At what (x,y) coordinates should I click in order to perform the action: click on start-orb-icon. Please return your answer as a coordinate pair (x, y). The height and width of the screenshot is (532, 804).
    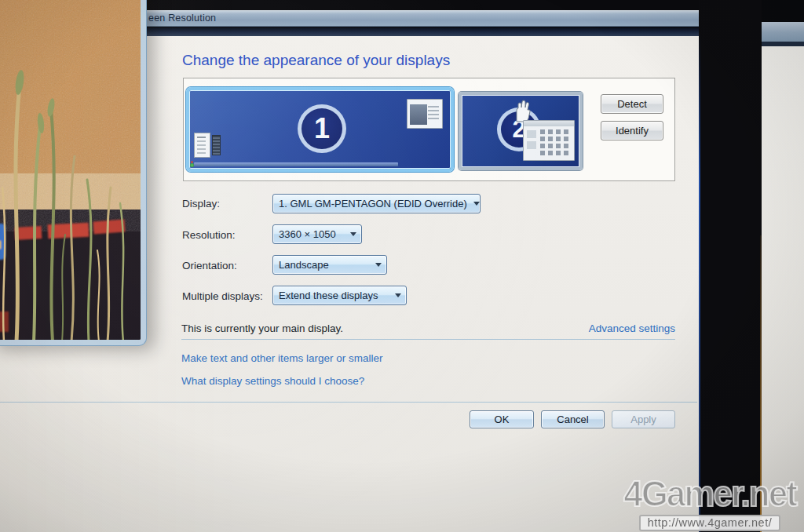
    Looking at the image, I should click on (192, 165).